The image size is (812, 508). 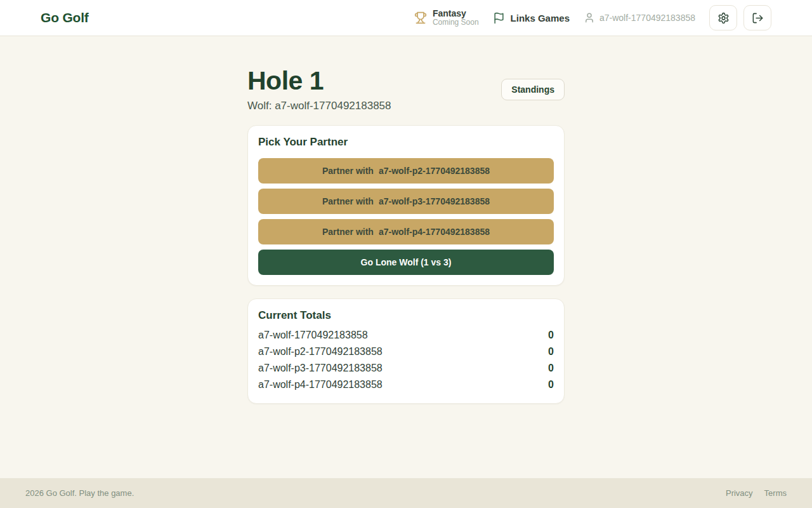 I want to click on fantasy-label: Fantasy, so click(x=455, y=13).